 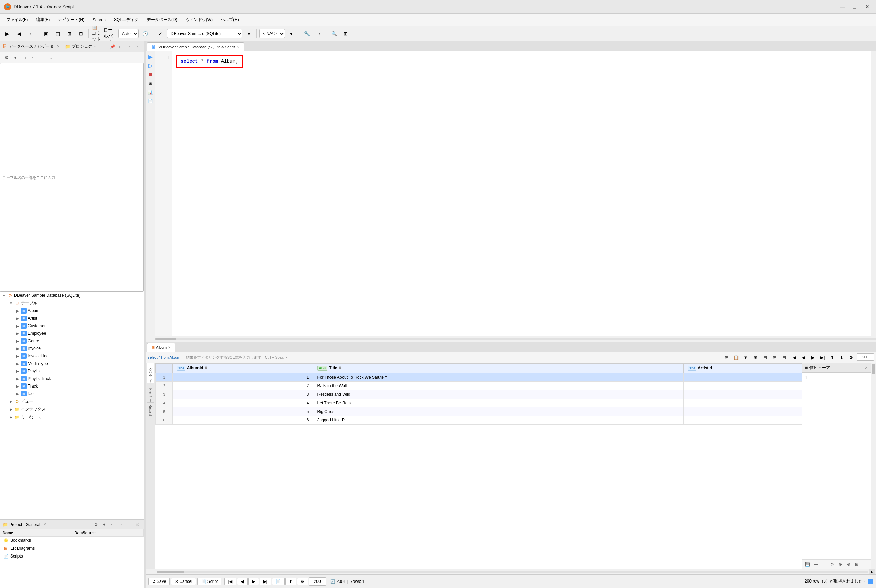 I want to click on result-scroll-thumb, so click(x=873, y=369).